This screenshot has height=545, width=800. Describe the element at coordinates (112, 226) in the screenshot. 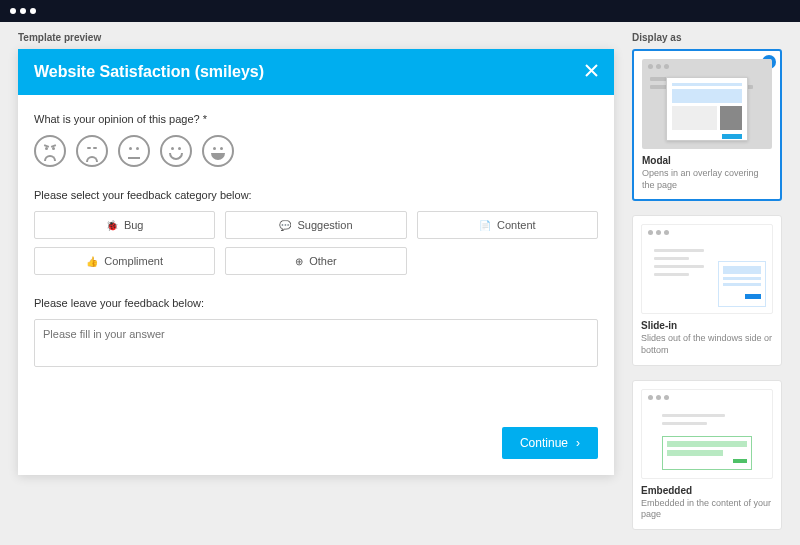

I see `bug-icon: 🐞` at that location.